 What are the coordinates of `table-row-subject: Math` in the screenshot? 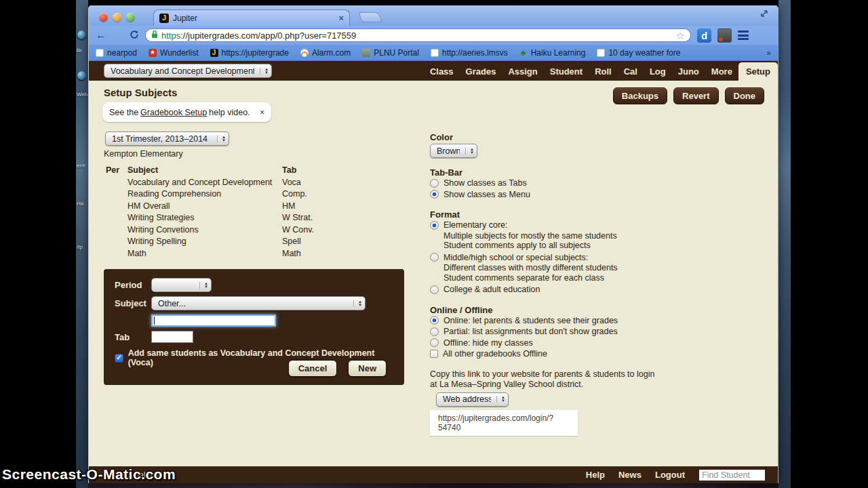 It's located at (205, 255).